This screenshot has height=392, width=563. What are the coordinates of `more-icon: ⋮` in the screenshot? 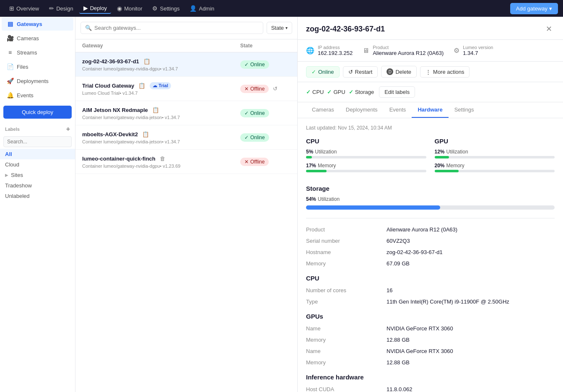 It's located at (428, 72).